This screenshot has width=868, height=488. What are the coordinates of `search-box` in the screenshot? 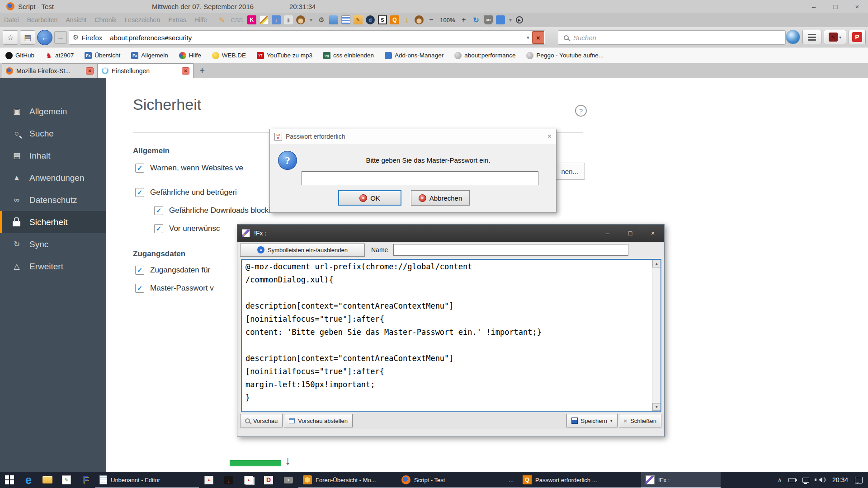 It's located at (672, 38).